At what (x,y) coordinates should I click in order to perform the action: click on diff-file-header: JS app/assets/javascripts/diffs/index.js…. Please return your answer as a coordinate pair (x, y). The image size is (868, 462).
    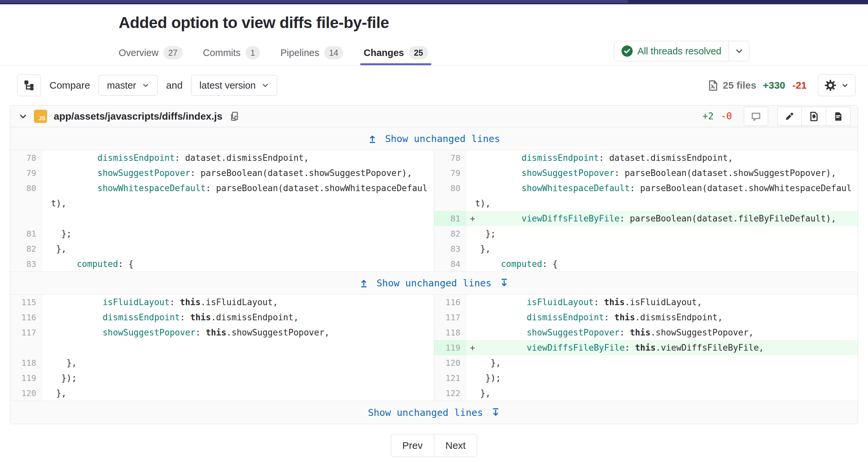
    Looking at the image, I should click on (434, 116).